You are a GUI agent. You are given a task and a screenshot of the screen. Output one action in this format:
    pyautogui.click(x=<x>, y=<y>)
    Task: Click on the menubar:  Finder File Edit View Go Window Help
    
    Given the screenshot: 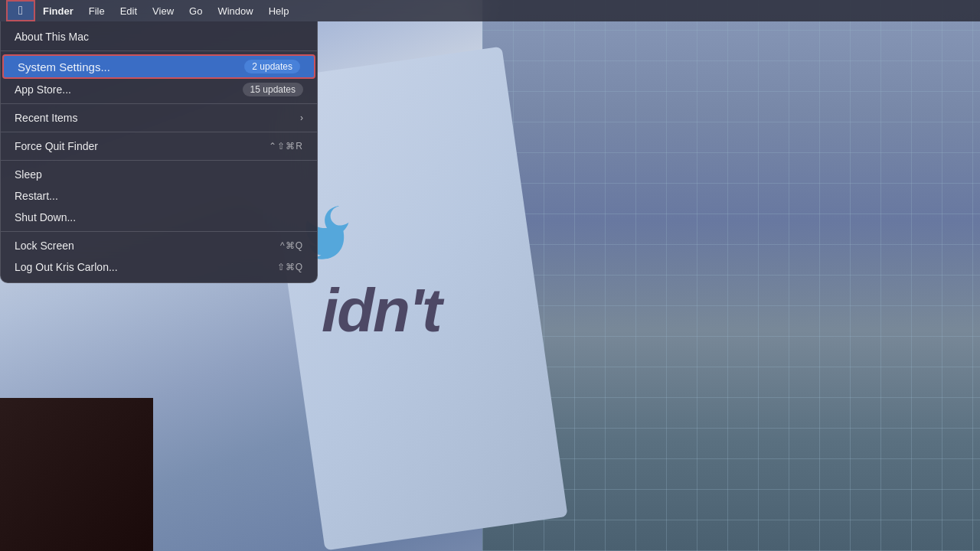 What is the action you would take?
    pyautogui.click(x=490, y=11)
    